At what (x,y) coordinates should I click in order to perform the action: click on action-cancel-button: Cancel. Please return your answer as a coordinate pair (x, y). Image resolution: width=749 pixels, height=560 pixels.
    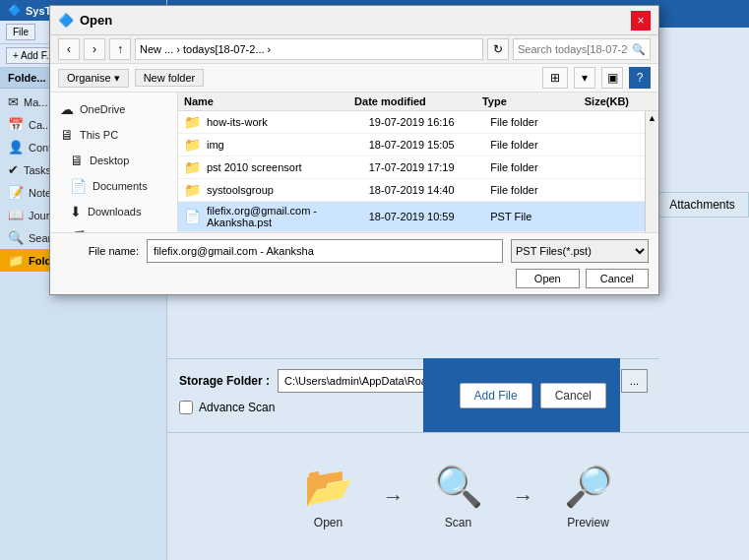
    Looking at the image, I should click on (573, 396).